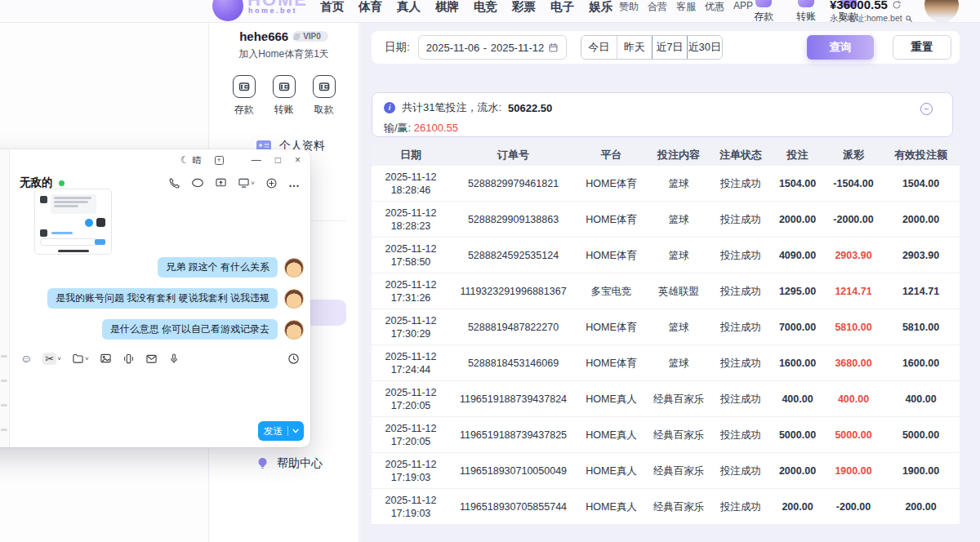 The width and height of the screenshot is (980, 542). I want to click on chat-history-icon, so click(294, 359).